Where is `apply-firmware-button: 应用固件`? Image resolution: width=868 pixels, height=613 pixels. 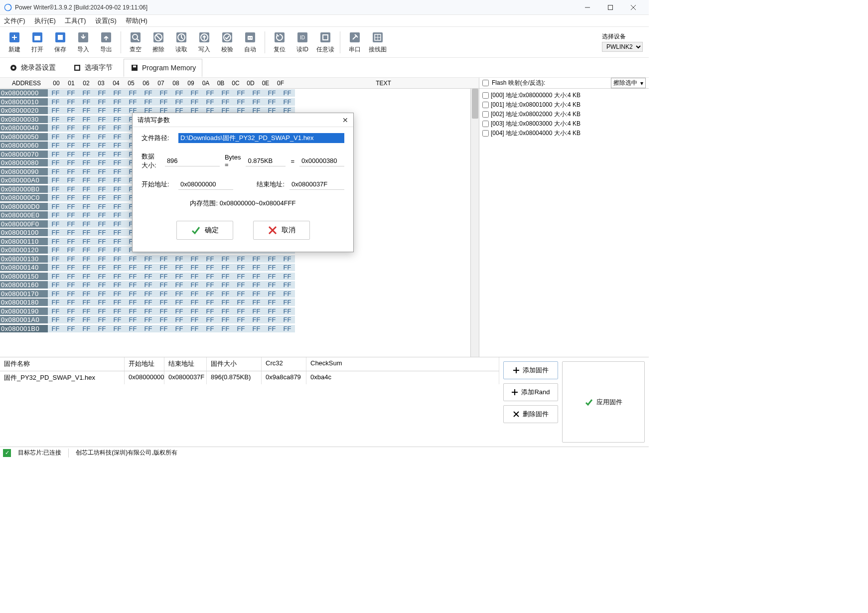
apply-firmware-button: 应用固件 is located at coordinates (603, 402).